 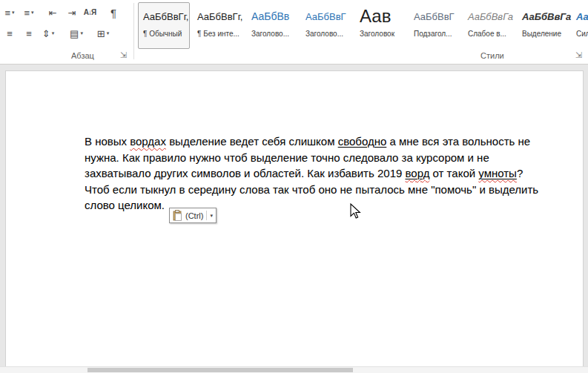 What do you see at coordinates (53, 13) in the screenshot?
I see `indent-decrease-icon: ⇤` at bounding box center [53, 13].